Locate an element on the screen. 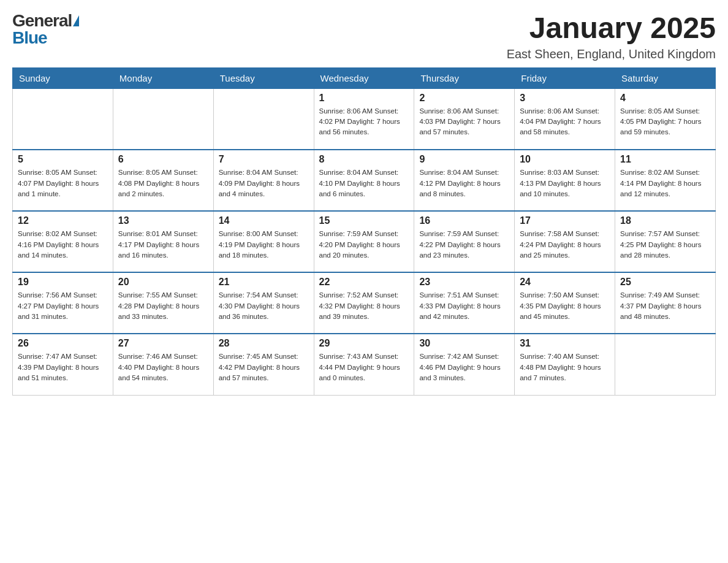 The width and height of the screenshot is (728, 563). day-info: Sunrise: 8:06 AM Sunset: 4:02 PM Dayligh… is located at coordinates (364, 122).